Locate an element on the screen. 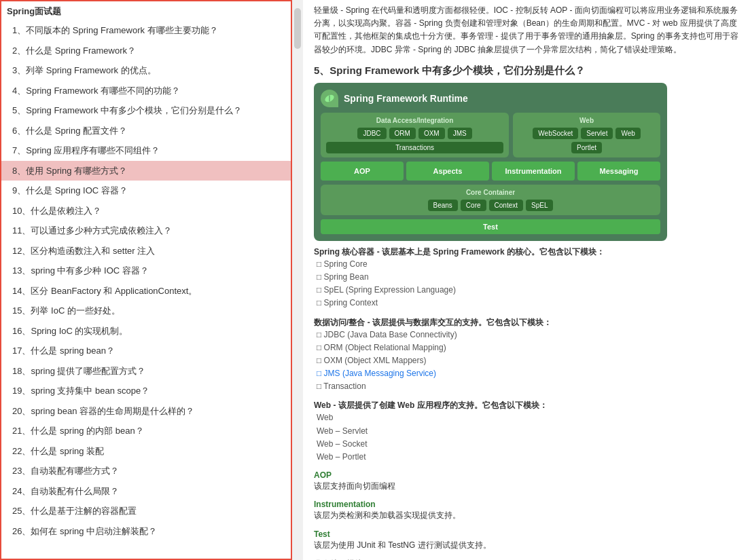 The image size is (750, 560). sidebar-item-25: 25、什么是基于注解的容器配置 is located at coordinates (146, 511).